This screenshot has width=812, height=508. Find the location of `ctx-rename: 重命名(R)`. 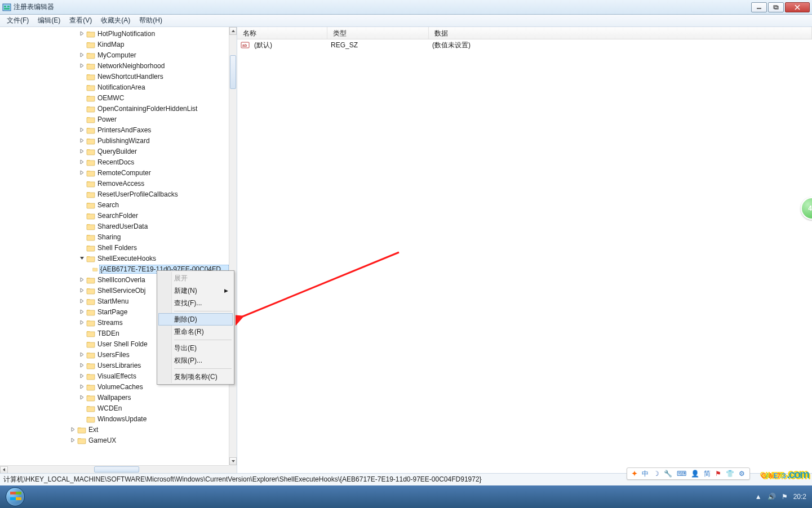

ctx-rename: 重命名(R) is located at coordinates (196, 332).